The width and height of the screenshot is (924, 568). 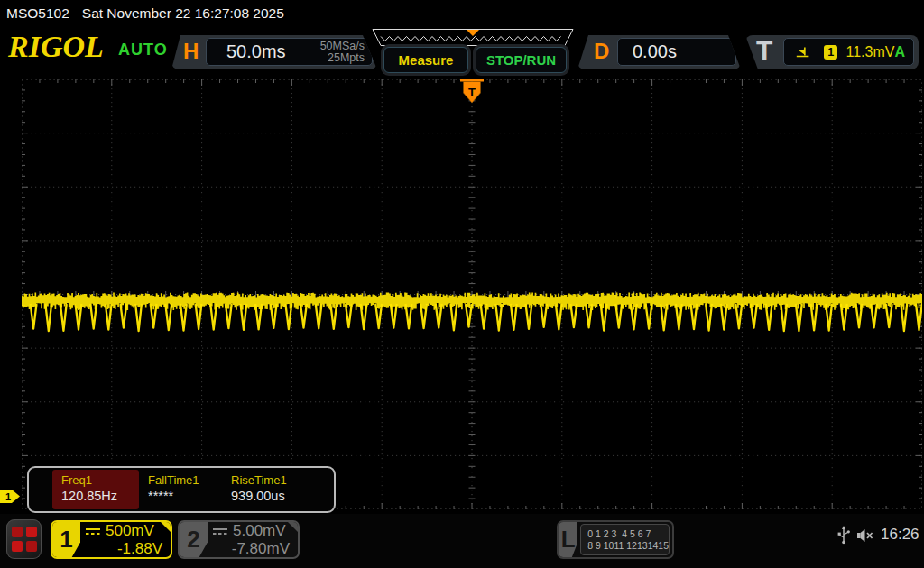 What do you see at coordinates (253, 539) in the screenshot?
I see `channel2-info: 5.00mV -7.80mV` at bounding box center [253, 539].